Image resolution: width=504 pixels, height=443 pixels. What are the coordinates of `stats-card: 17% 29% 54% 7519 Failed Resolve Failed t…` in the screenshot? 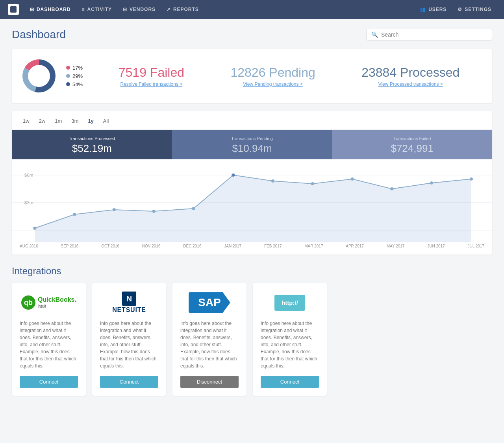 It's located at (252, 76).